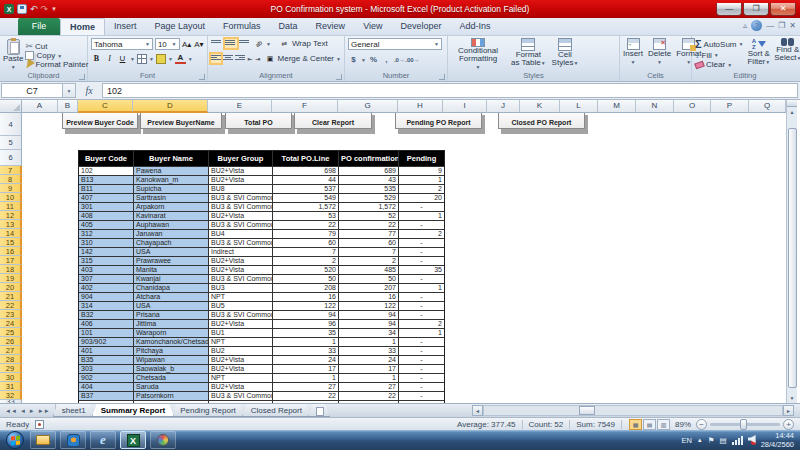 The image size is (800, 450). I want to click on tab-file: File, so click(39, 26).